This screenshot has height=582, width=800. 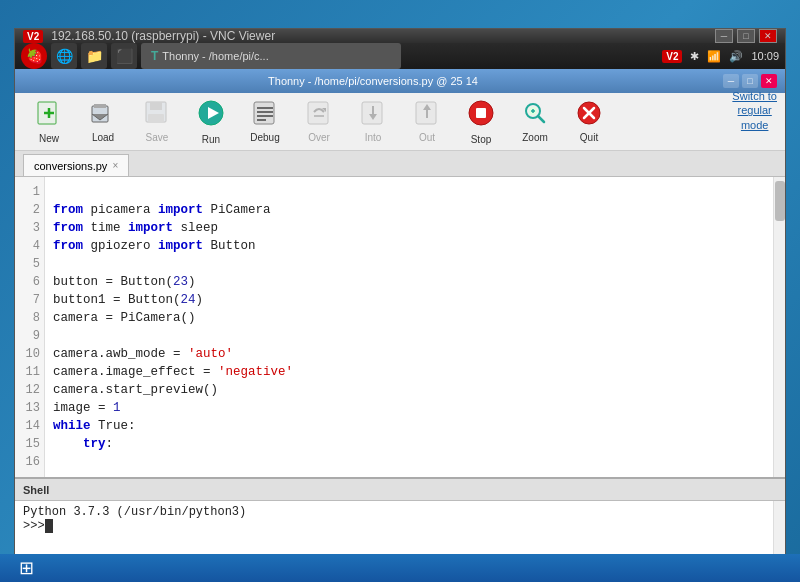 I want to click on wifi-icon: 📶, so click(x=714, y=56).